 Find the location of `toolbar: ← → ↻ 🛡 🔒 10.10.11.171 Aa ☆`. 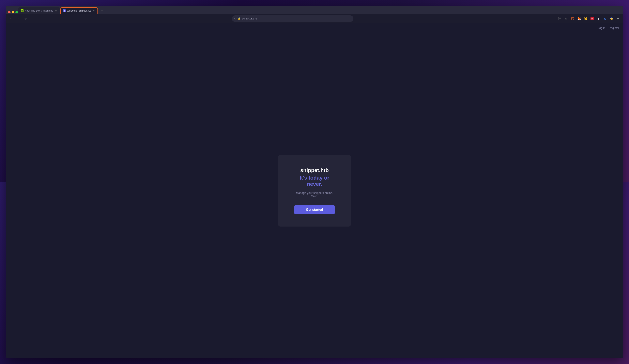

toolbar: ← → ↻ 🛡 🔒 10.10.11.171 Aa ☆ is located at coordinates (160, 19).